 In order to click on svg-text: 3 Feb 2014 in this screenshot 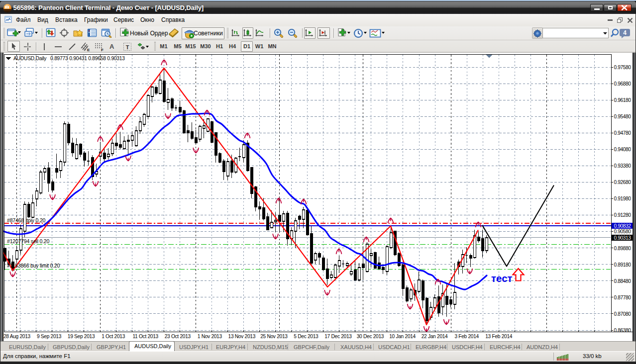, I will do `click(467, 336)`.